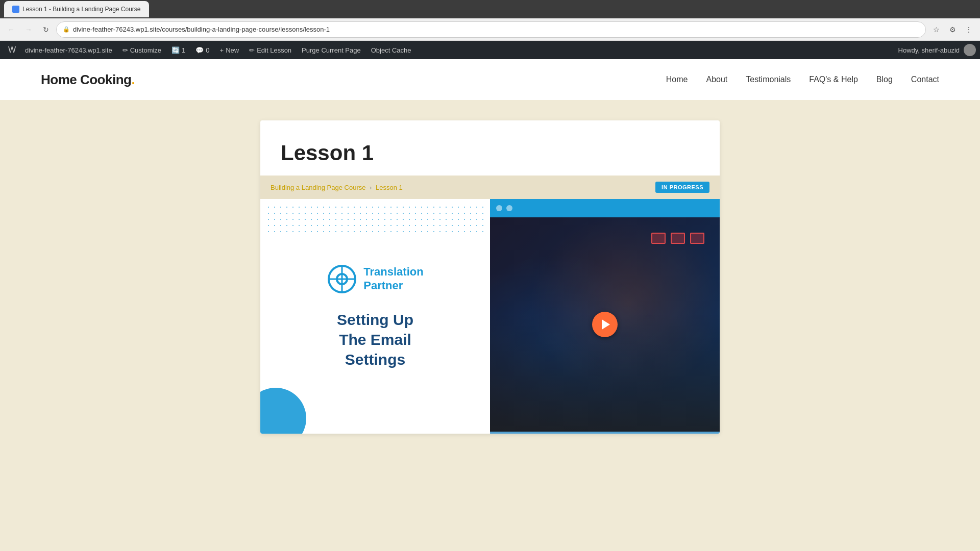 The image size is (980, 551). I want to click on breadcrumb-course-link: Building a Landing Page Course, so click(319, 188).